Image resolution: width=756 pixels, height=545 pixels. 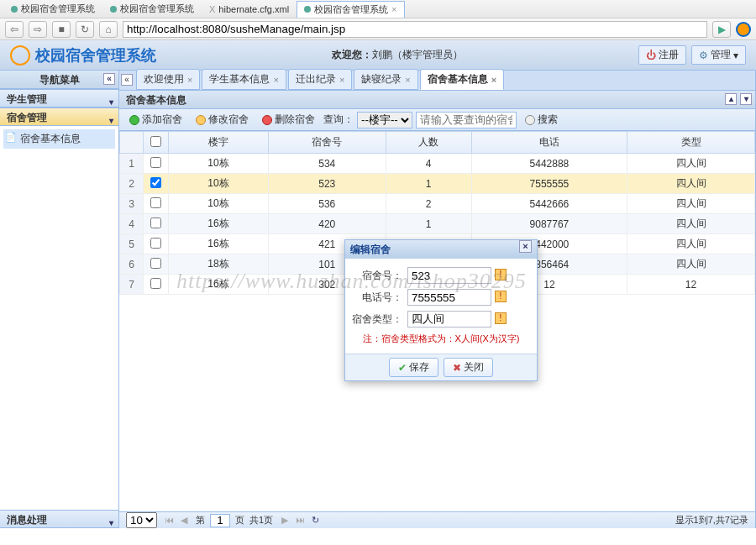 What do you see at coordinates (61, 29) in the screenshot?
I see `stop-button: ■` at bounding box center [61, 29].